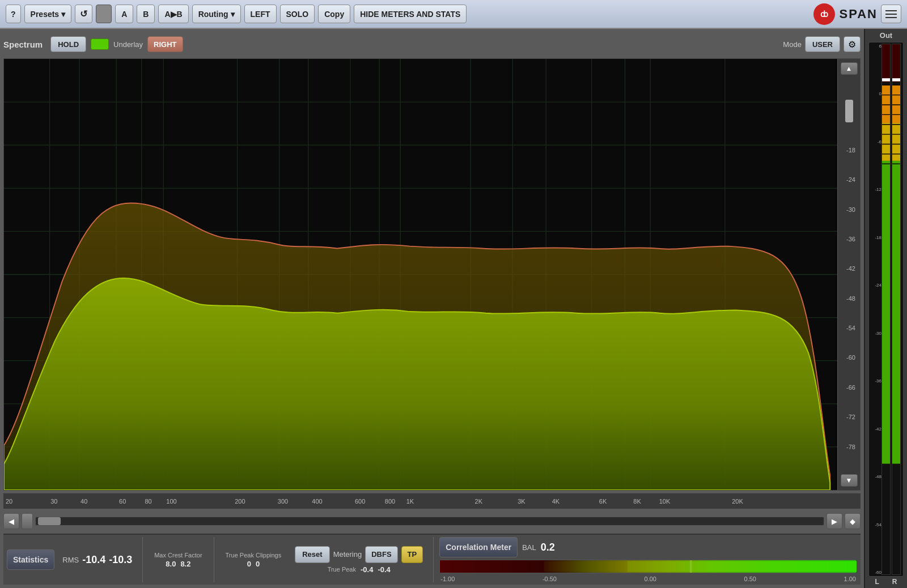 The width and height of the screenshot is (907, 588). Describe the element at coordinates (432, 521) in the screenshot. I see `nav-row: ◀ ▶ ◆` at that location.